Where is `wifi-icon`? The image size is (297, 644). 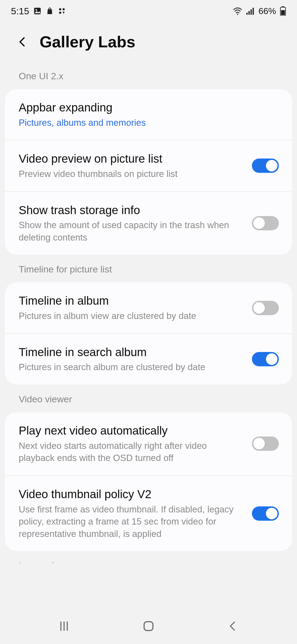
wifi-icon is located at coordinates (238, 11).